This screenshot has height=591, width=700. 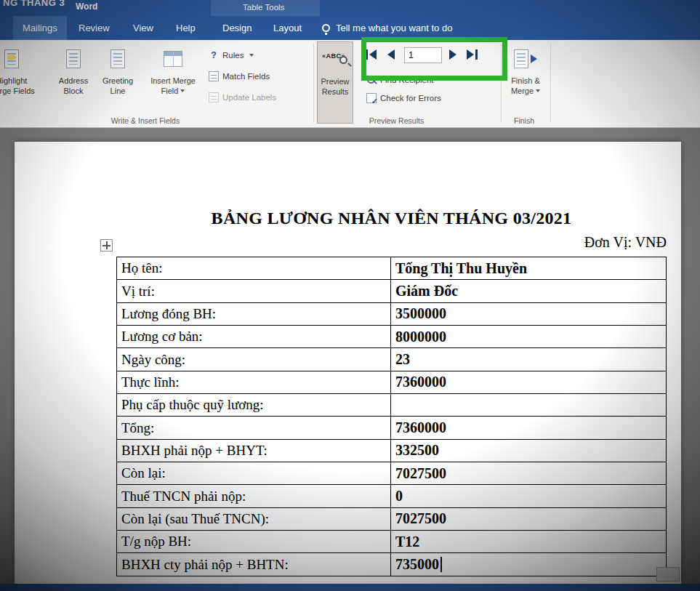 I want to click on table-row: Tổng: 7360000, so click(x=392, y=427).